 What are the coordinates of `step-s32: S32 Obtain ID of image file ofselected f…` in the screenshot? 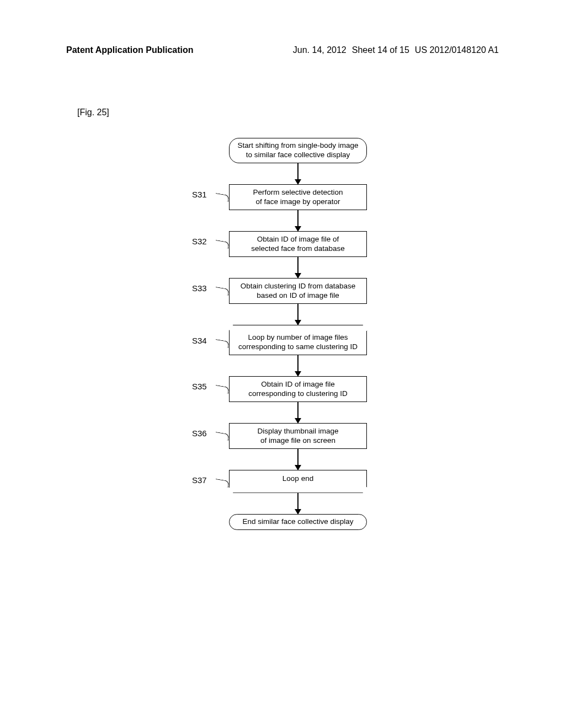 It's located at (303, 244).